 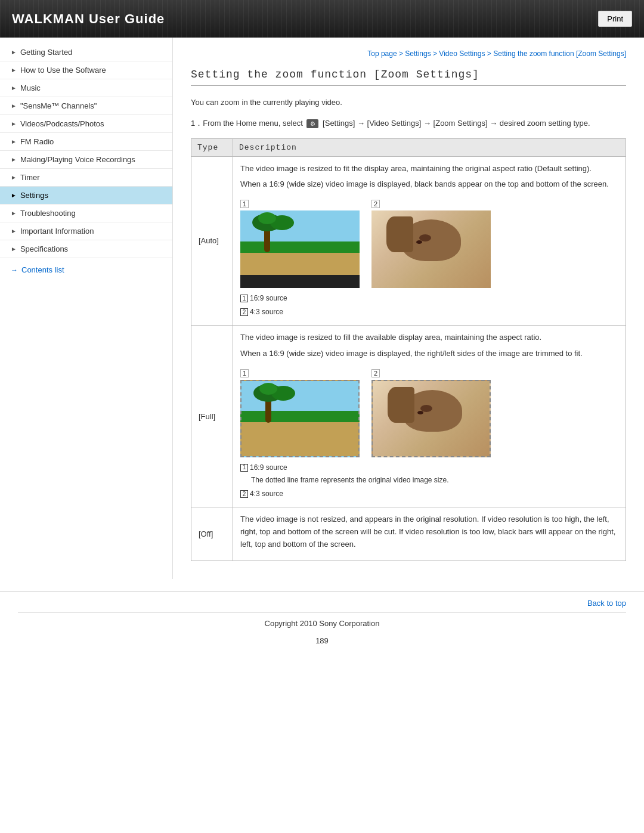 I want to click on sidebar-arrow-icon-2: ►, so click(x=14, y=88).